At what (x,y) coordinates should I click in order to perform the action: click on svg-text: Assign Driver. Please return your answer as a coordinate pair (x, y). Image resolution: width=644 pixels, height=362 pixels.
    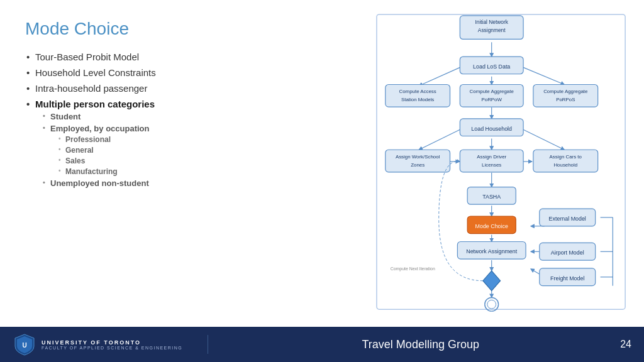
    Looking at the image, I should click on (492, 157).